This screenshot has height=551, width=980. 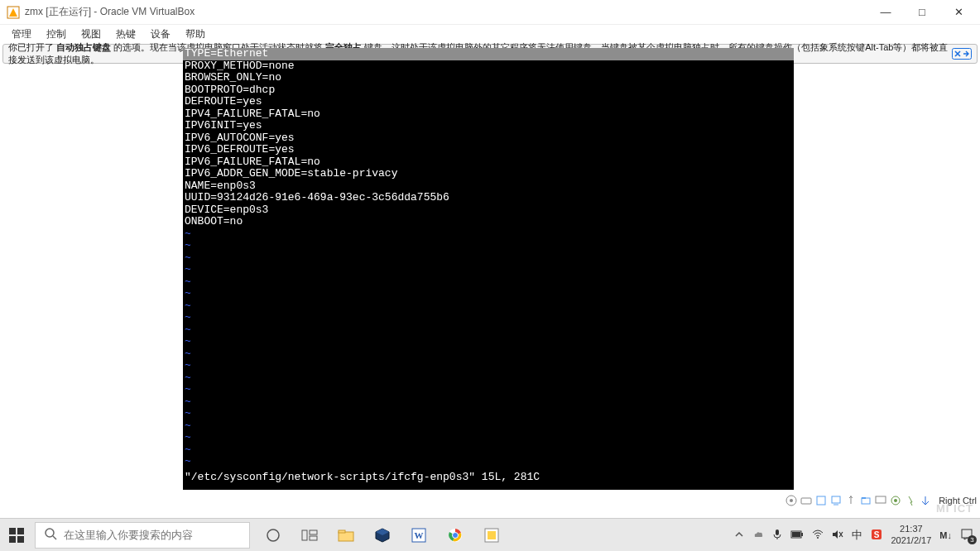 I want to click on tray-sogou-icon: S, so click(x=877, y=535).